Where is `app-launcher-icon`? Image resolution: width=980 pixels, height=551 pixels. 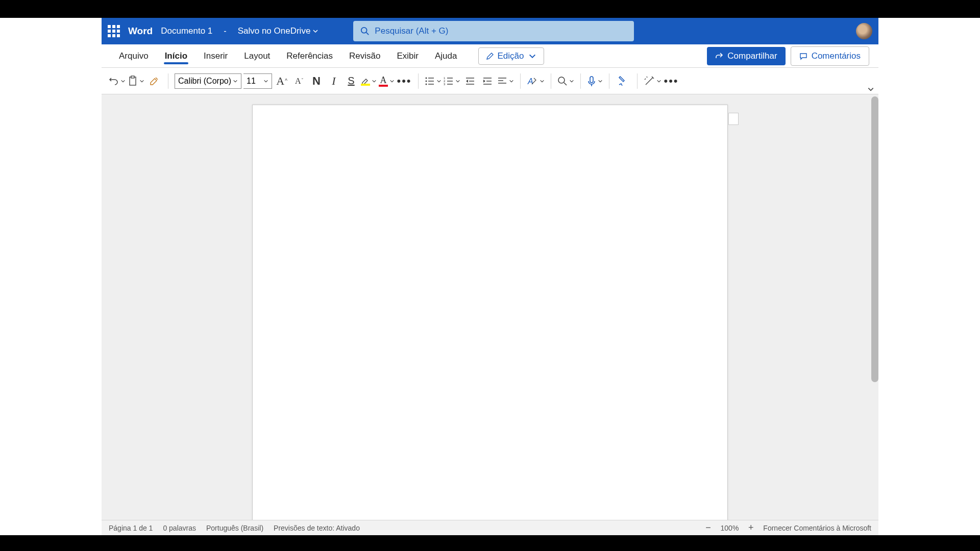 app-launcher-icon is located at coordinates (114, 31).